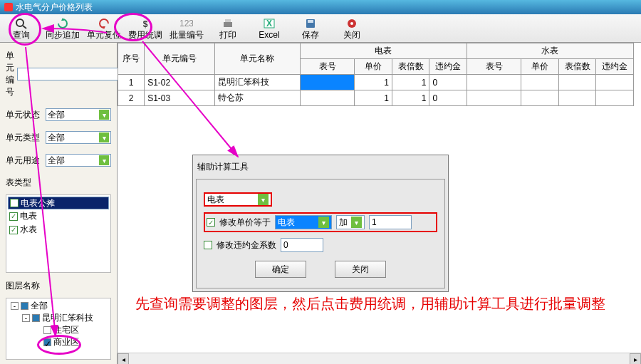 The image size is (641, 364). What do you see at coordinates (104, 28) in the screenshot?
I see `unit-reset-button: 单元复位` at bounding box center [104, 28].